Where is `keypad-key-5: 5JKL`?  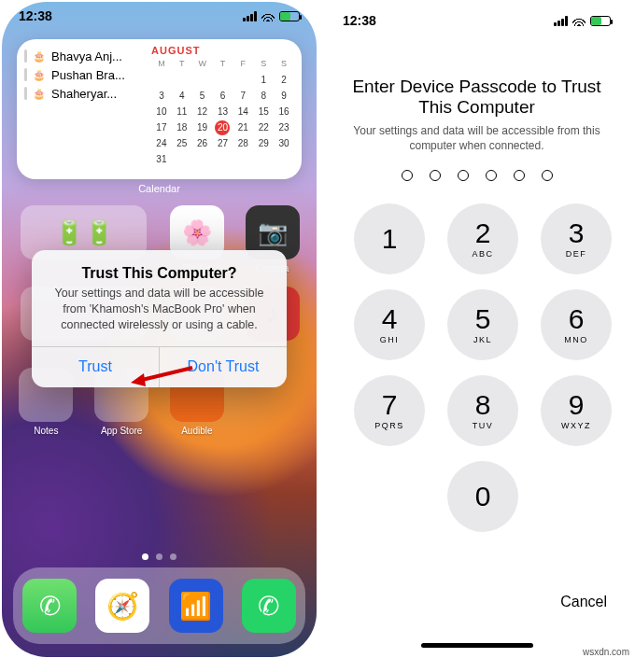
keypad-key-5: 5JKL is located at coordinates (483, 325).